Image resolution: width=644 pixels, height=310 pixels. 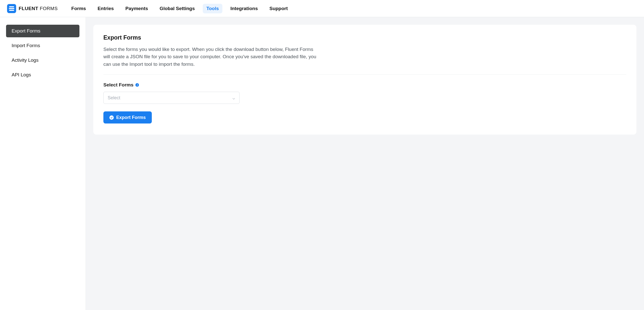 I want to click on sidebar: Export Forms Import Forms Activity Logs …, so click(x=43, y=164).